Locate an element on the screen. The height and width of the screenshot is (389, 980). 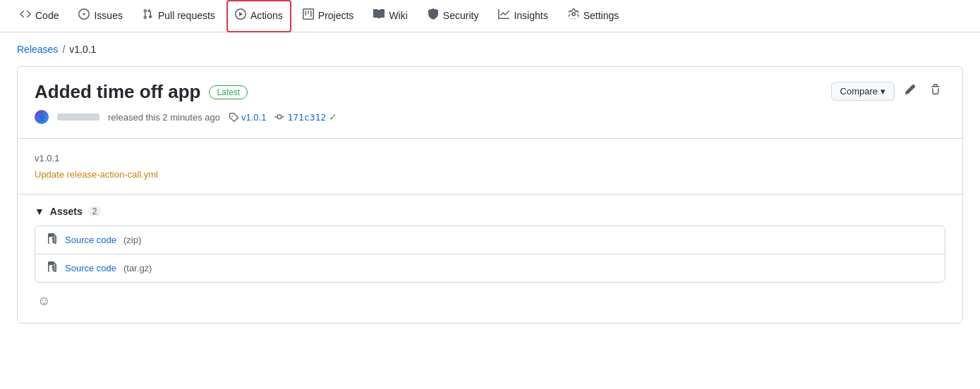
release-title-row: Added time off app Latest is located at coordinates (186, 92).